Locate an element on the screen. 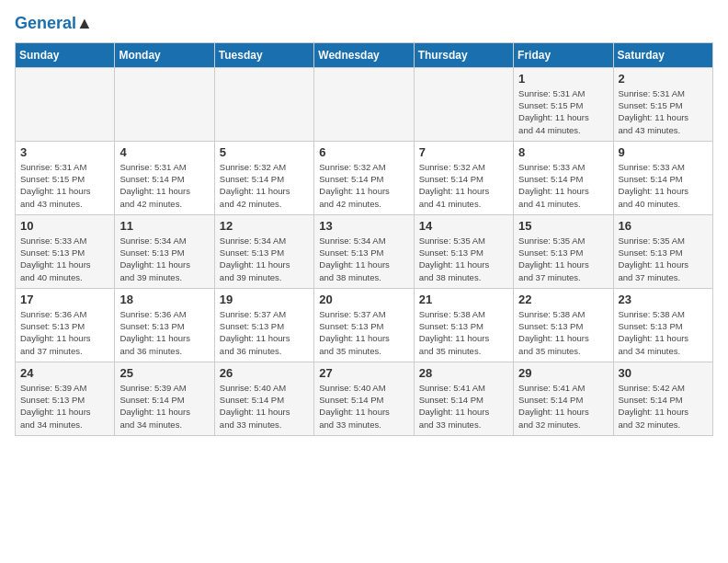 The height and width of the screenshot is (563, 728). calendar-cell: 25Sunrise: 5:39 AM Sunset: 5:14 PM Dayli… is located at coordinates (165, 398).